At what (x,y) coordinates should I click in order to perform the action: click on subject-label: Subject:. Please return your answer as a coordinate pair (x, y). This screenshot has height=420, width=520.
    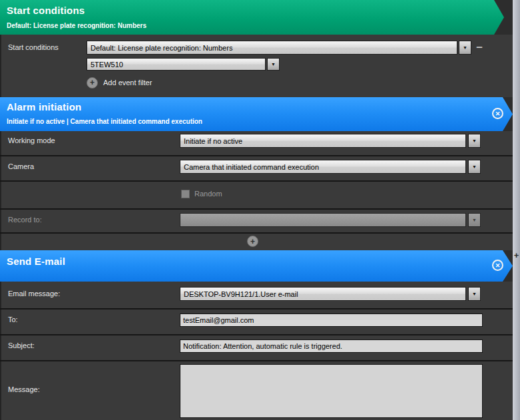
    Looking at the image, I should click on (21, 345).